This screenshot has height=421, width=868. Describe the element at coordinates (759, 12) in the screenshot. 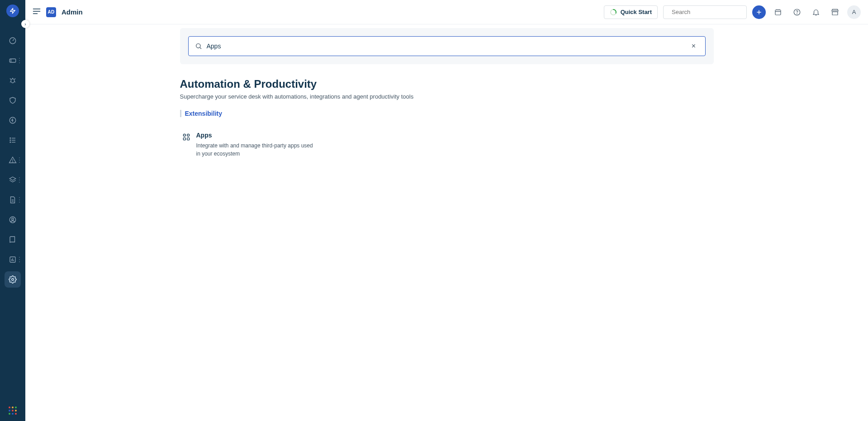

I see `new-button` at that location.